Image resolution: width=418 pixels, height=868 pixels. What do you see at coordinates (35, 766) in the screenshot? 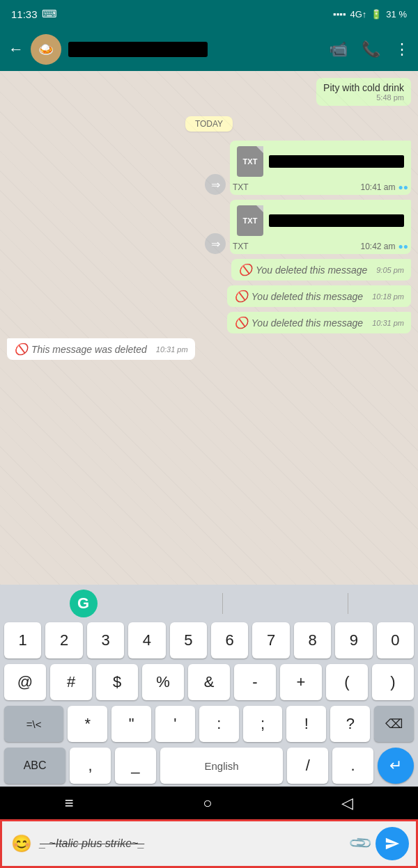
I see `key-abc: ABC` at bounding box center [35, 766].